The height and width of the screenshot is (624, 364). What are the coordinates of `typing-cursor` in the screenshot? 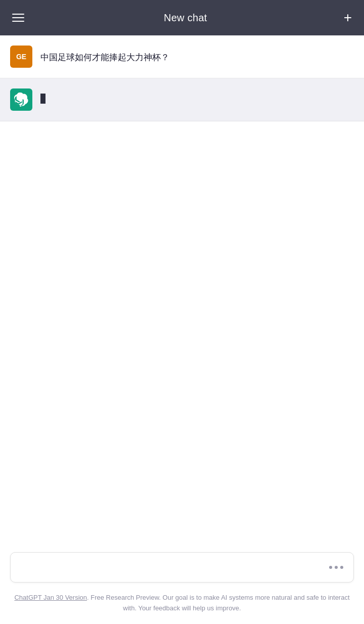 It's located at (43, 99).